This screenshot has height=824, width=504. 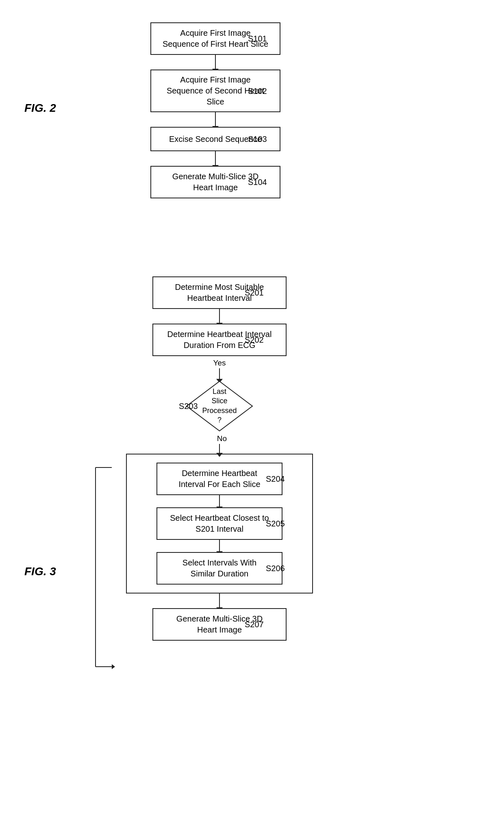 I want to click on s101-label: S101, so click(x=258, y=39).